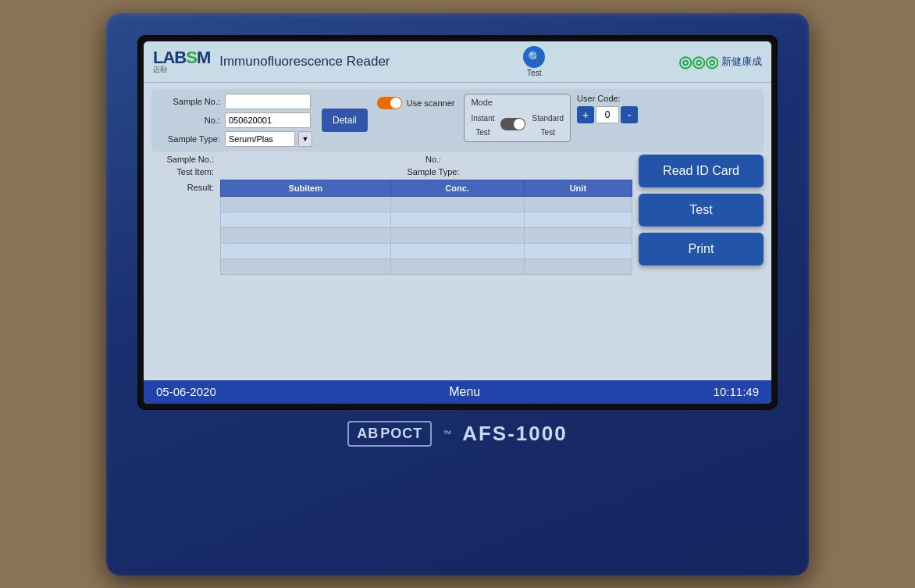 Image resolution: width=915 pixels, height=588 pixels. What do you see at coordinates (390, 103) in the screenshot?
I see `scanner-toggle` at bounding box center [390, 103].